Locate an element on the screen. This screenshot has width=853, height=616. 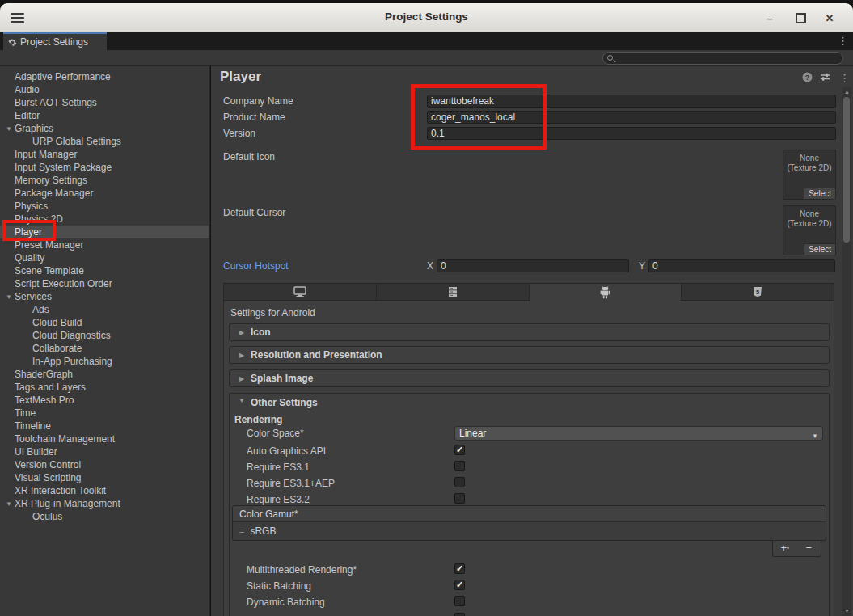
multithreaded-rendering-checkbox is located at coordinates (459, 569).